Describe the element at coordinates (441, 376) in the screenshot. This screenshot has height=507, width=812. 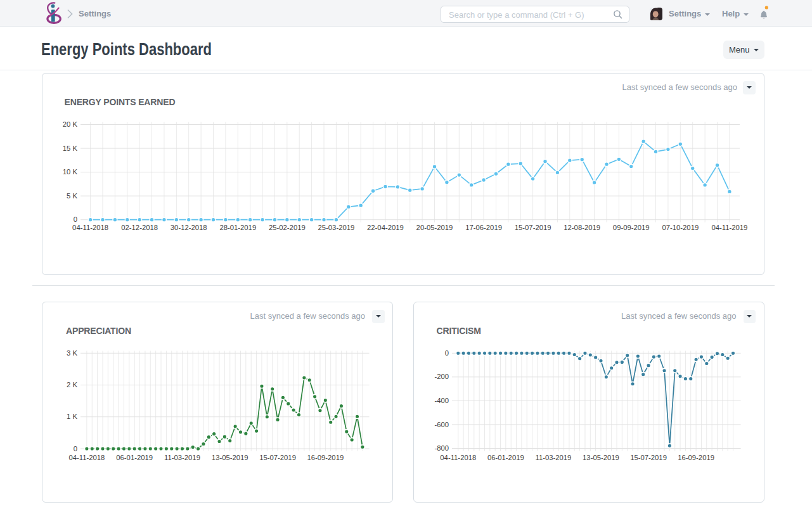
I see `svg-text: -200` at that location.